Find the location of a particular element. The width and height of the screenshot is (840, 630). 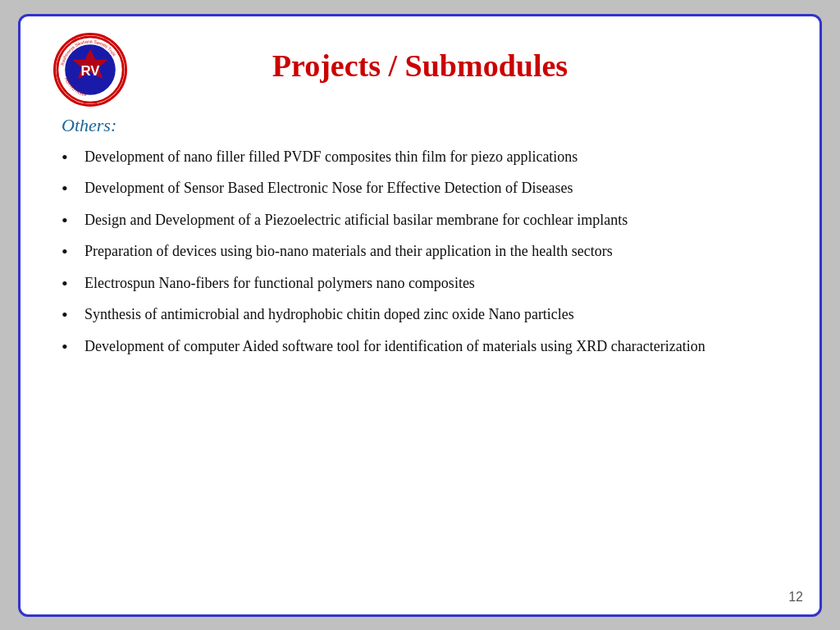

bullet-text: Design and Development of a Piezoelectri… is located at coordinates (436, 220).